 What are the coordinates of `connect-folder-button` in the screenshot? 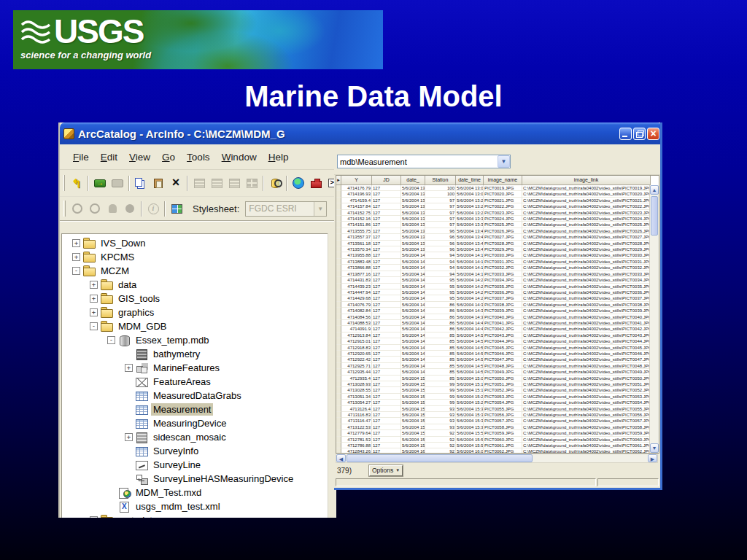 It's located at (100, 184).